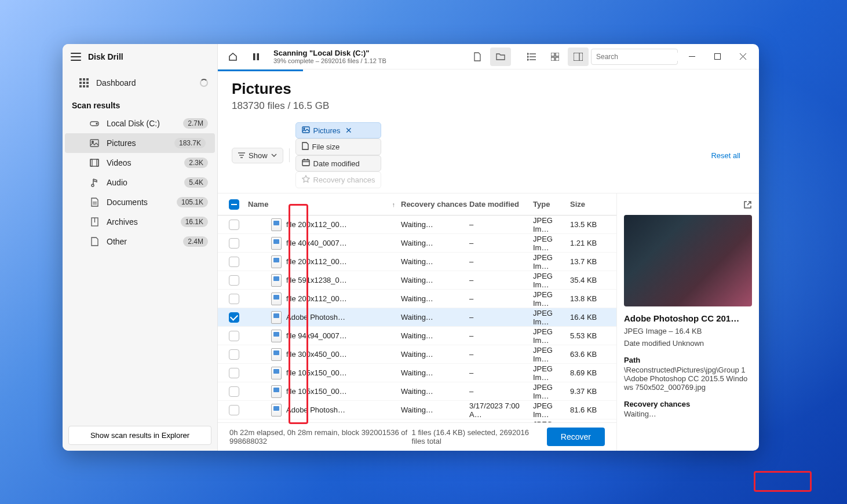 This screenshot has height=504, width=847. What do you see at coordinates (233, 57) in the screenshot?
I see `home-button` at bounding box center [233, 57].